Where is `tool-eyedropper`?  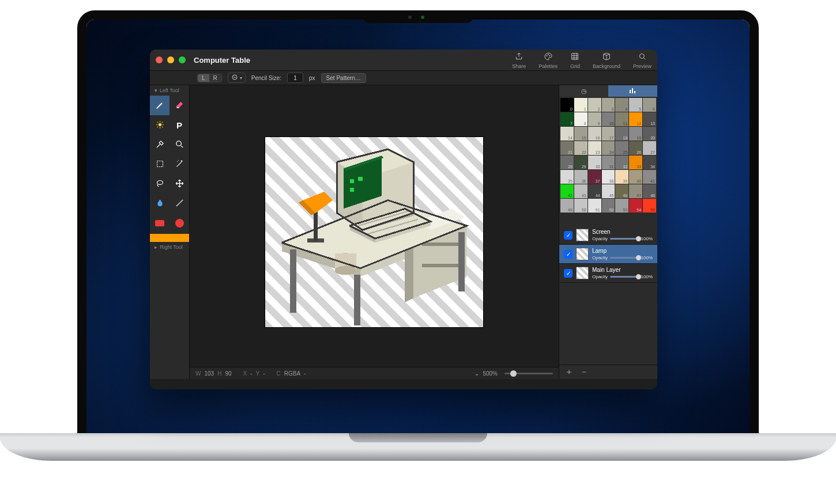 tool-eyedropper is located at coordinates (160, 145).